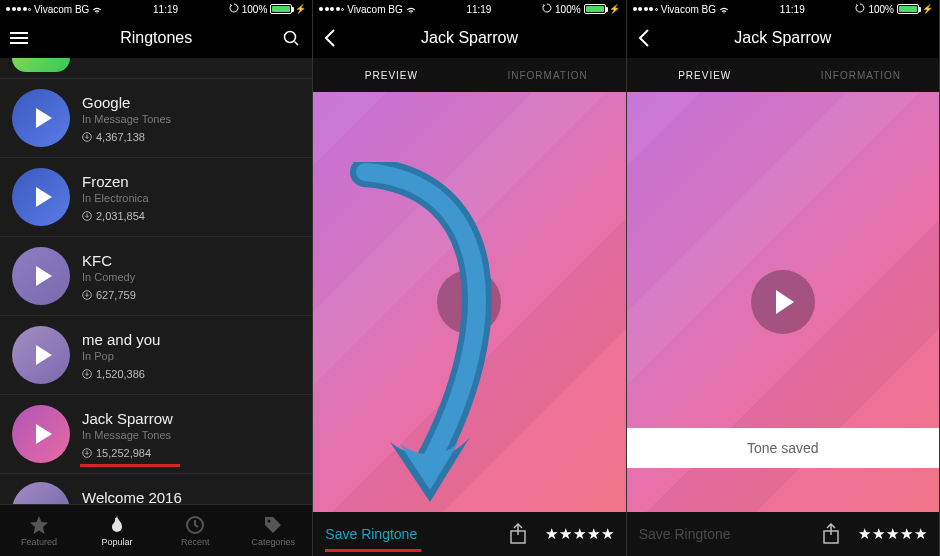  I want to click on menu-icon, so click(19, 38).